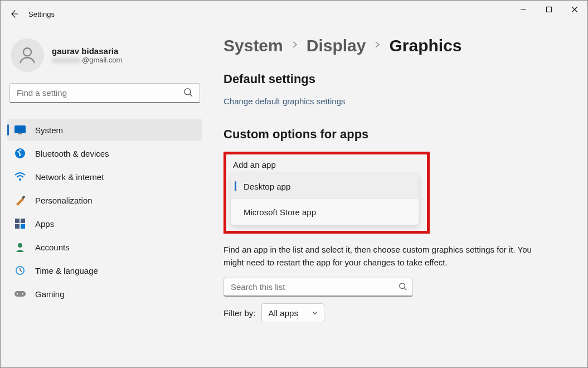 Image resolution: width=588 pixels, height=368 pixels. Describe the element at coordinates (105, 294) in the screenshot. I see `sidebar-item-gaming: Gaming` at that location.